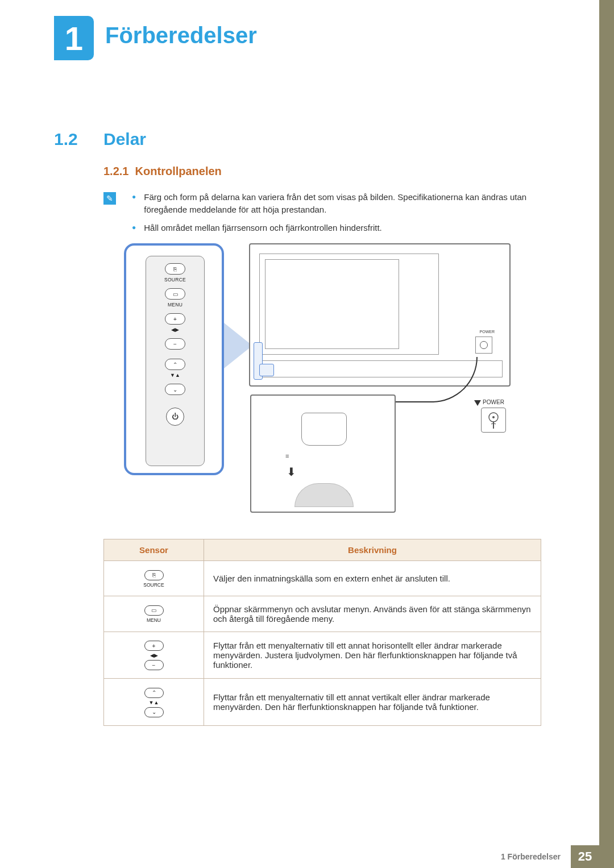 The width and height of the screenshot is (614, 868). I want to click on minus-button-icon: −, so click(175, 344).